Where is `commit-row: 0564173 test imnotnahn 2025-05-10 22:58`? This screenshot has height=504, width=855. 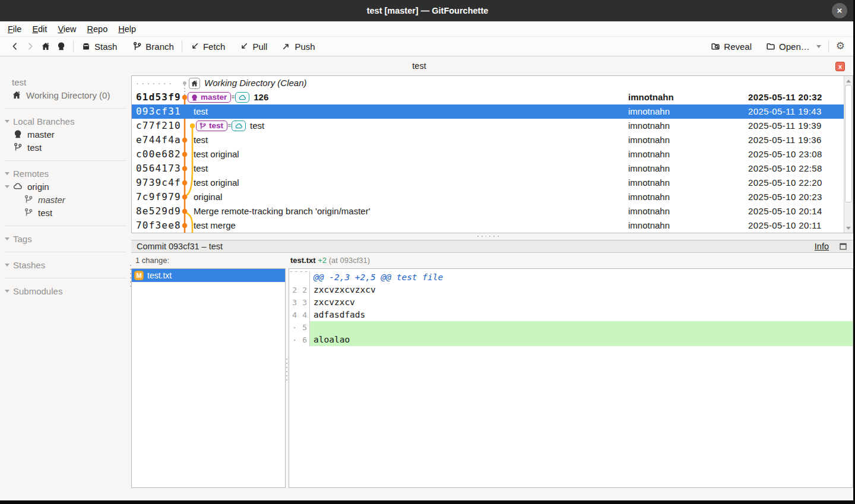 commit-row: 0564173 test imnotnahn 2025-05-10 22:58 is located at coordinates (492, 169).